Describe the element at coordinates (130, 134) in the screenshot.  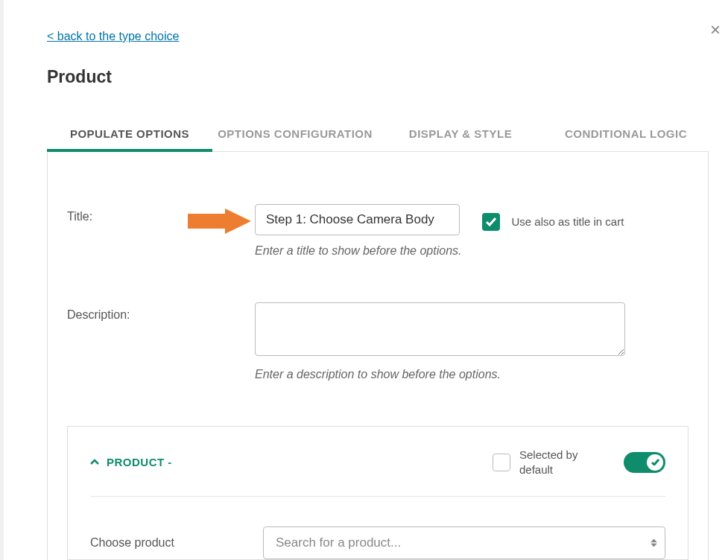
I see `tab-populate-options: POPULATE OPTIONS` at that location.